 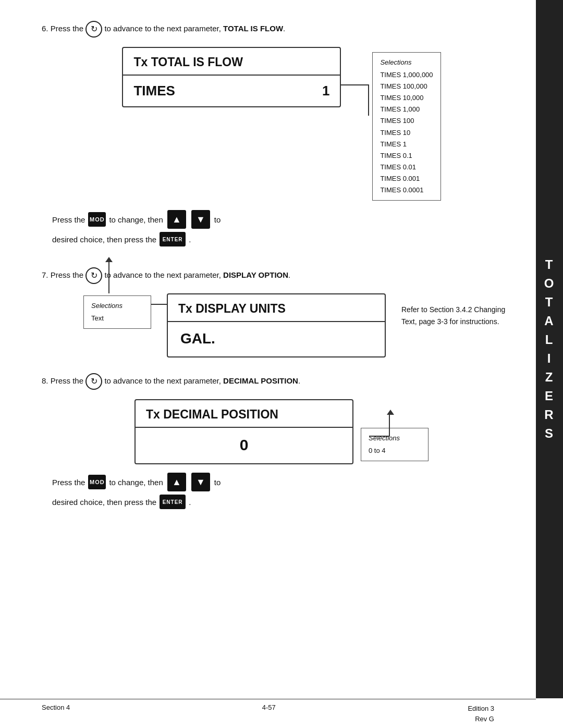 What do you see at coordinates (407, 87) in the screenshot?
I see `sel1-item-2: TIMES 100,000` at bounding box center [407, 87].